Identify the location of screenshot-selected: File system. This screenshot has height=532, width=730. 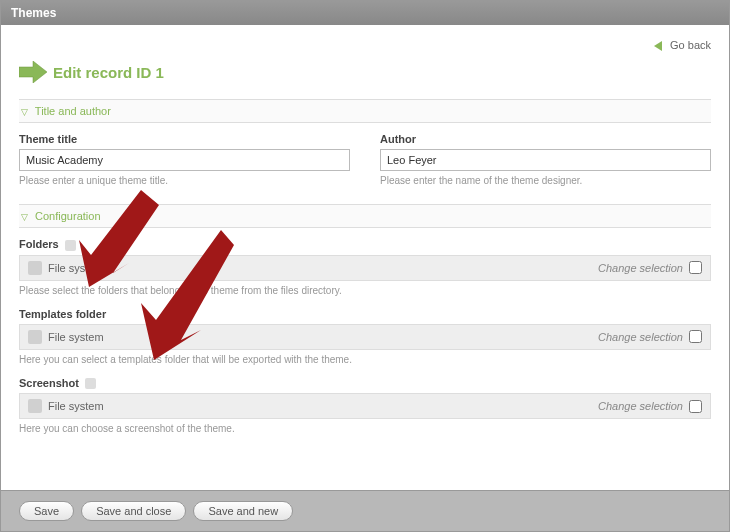
(76, 406).